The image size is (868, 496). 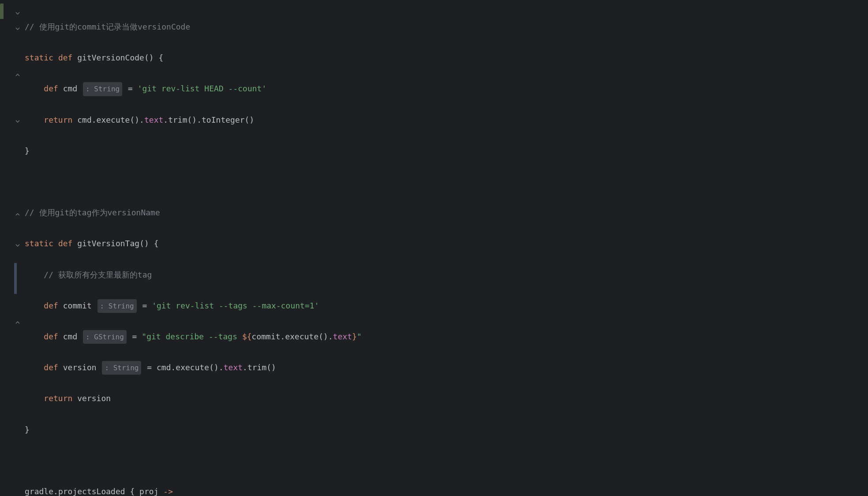 What do you see at coordinates (446, 367) in the screenshot?
I see `code-line: def version : String = cmd.execute().tex…` at bounding box center [446, 367].